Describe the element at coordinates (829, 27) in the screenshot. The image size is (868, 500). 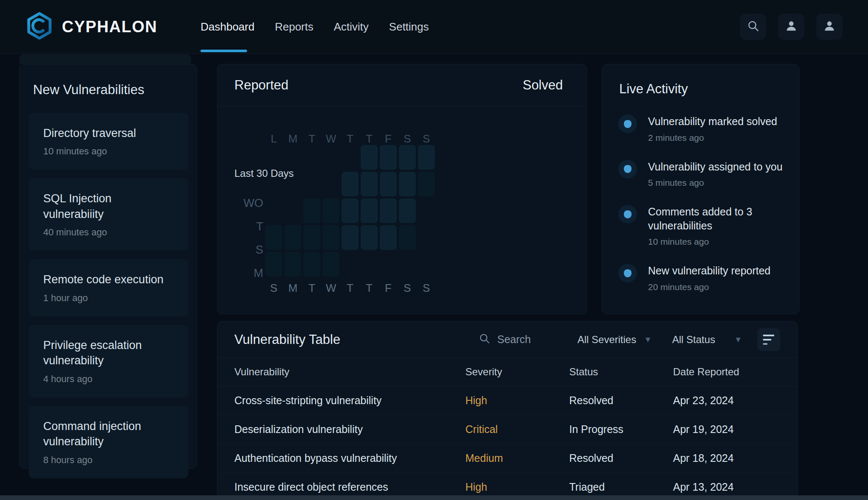
I see `user-icon` at that location.